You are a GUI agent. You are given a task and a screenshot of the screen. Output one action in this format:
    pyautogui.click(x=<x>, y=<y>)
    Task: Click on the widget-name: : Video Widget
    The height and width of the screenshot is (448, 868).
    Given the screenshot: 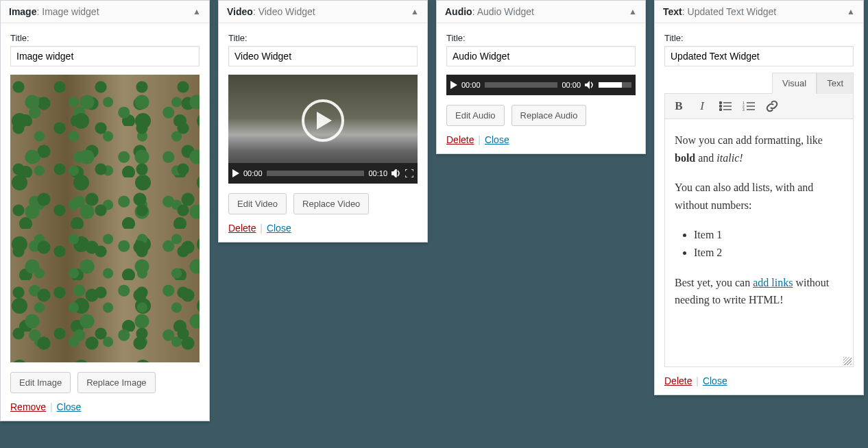 What is the action you would take?
    pyautogui.click(x=284, y=12)
    